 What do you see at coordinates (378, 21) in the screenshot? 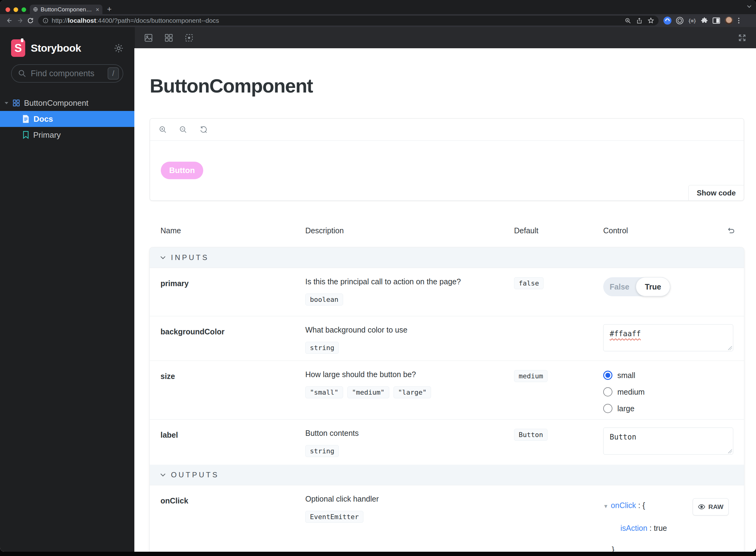
I see `browser-navbar: http://localhost:4400/?path=/docs/button…` at bounding box center [378, 21].